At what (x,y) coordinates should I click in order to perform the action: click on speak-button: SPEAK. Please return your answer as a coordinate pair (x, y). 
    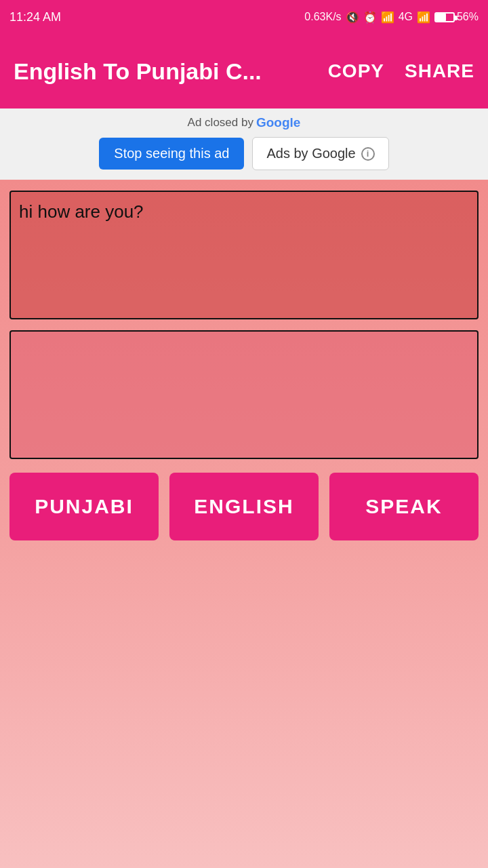
    Looking at the image, I should click on (404, 507).